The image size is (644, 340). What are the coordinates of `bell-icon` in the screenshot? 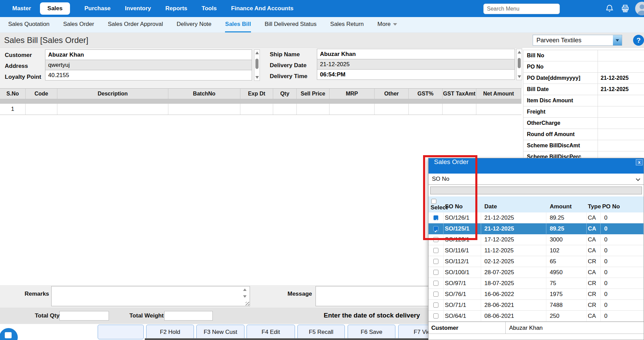 It's located at (610, 9).